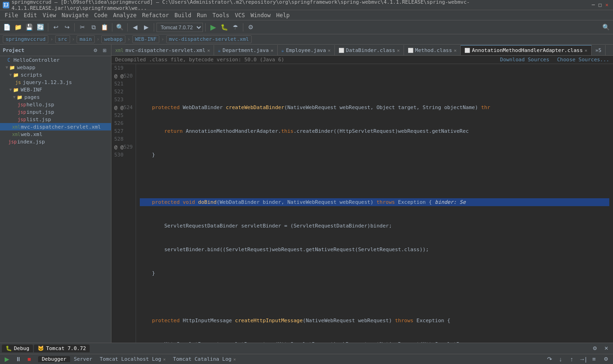  I want to click on step-over-btn: ↷, so click(549, 359).